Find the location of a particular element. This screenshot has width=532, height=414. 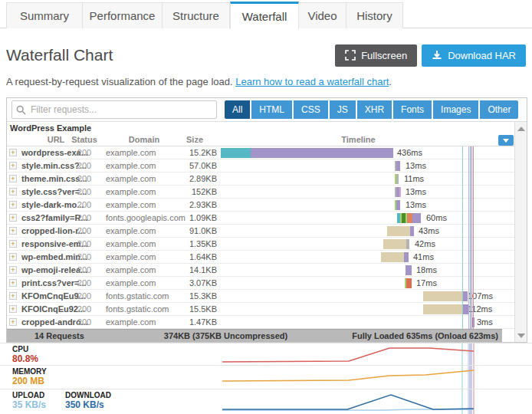

request-size: 57.0KB is located at coordinates (195, 166).